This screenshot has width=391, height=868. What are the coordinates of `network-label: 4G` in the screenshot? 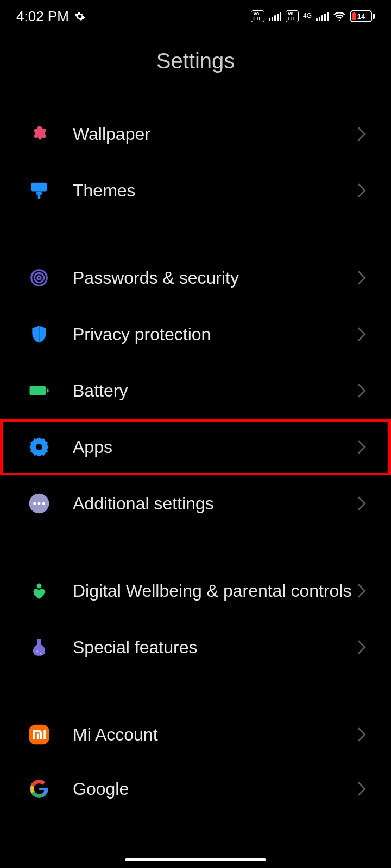 It's located at (307, 16).